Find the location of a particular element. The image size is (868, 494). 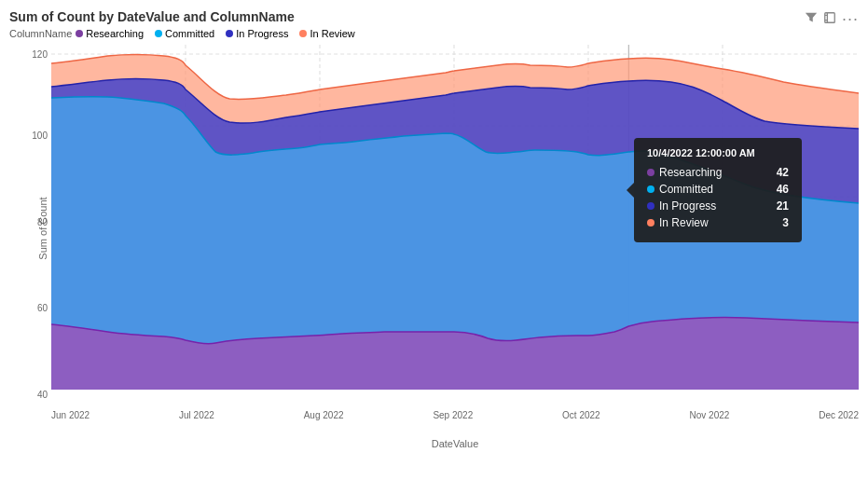

y-tick-80: 80 is located at coordinates (43, 222).